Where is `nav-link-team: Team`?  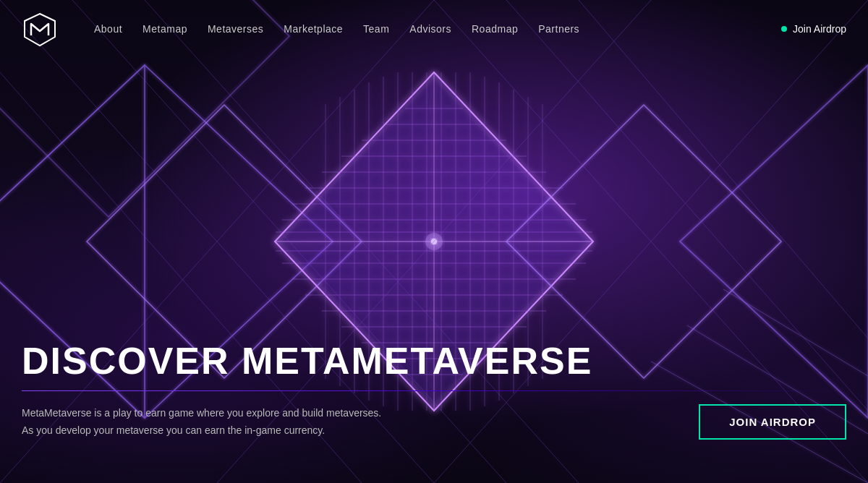
nav-link-team: Team is located at coordinates (376, 29).